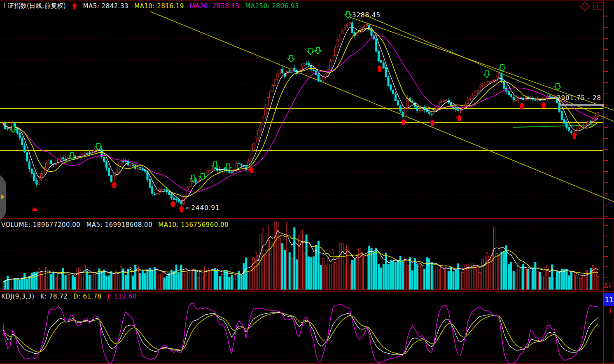  Describe the element at coordinates (150, 6) in the screenshot. I see `main-chart-header: 上证指数(日线.前复权) MA5: 2842.33 MA10: 2816.19 …` at that location.